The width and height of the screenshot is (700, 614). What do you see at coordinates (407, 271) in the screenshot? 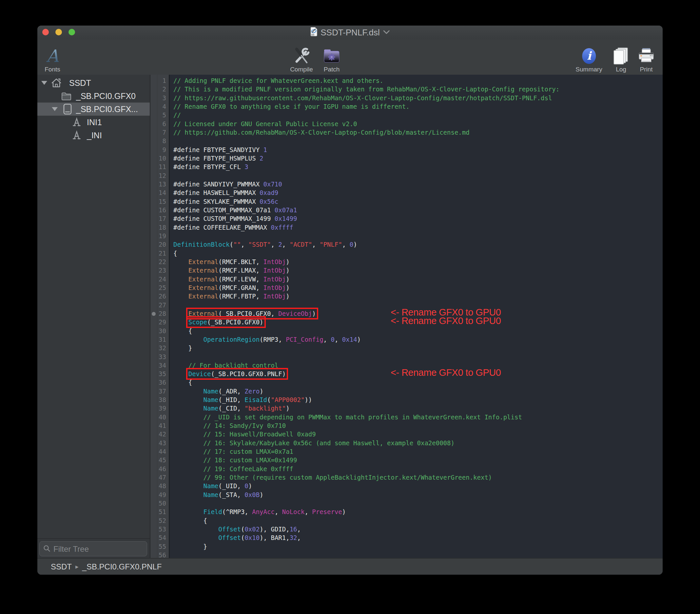
I see `code-line: 23 External(RMCF.LMAX, IntObj)` at bounding box center [407, 271].